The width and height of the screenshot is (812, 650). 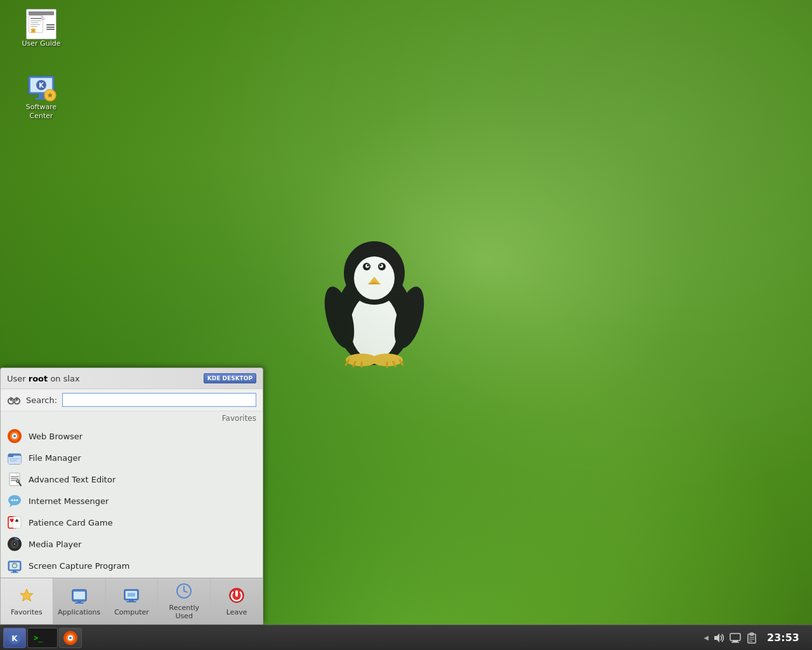 I want to click on text-editor-icon, so click(x=15, y=479).